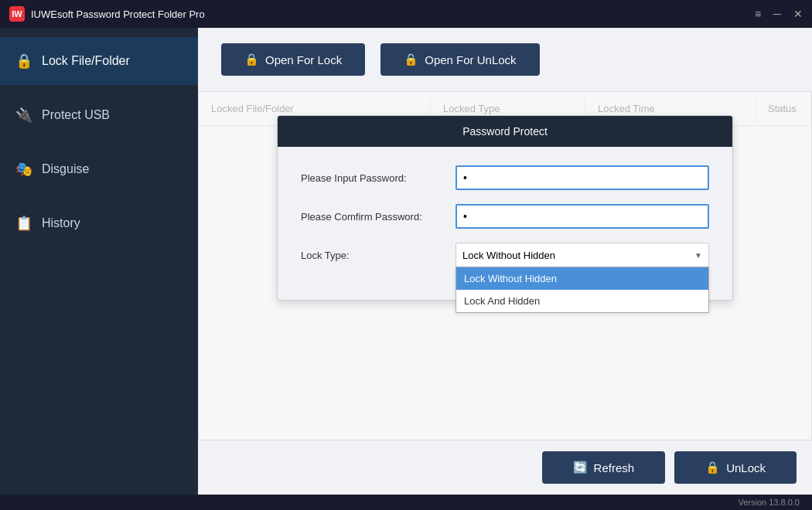  I want to click on refresh-label: Refresh, so click(614, 468).